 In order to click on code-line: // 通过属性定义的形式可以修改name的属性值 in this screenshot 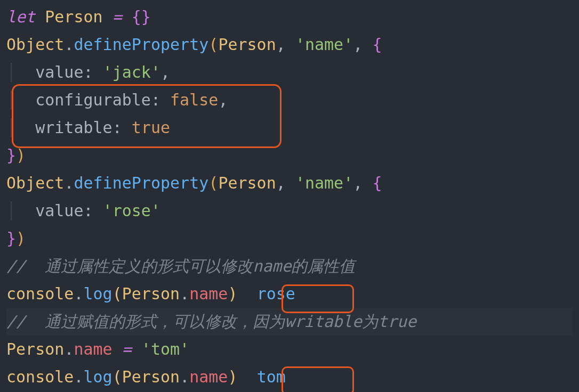, I will do `click(290, 266)`.